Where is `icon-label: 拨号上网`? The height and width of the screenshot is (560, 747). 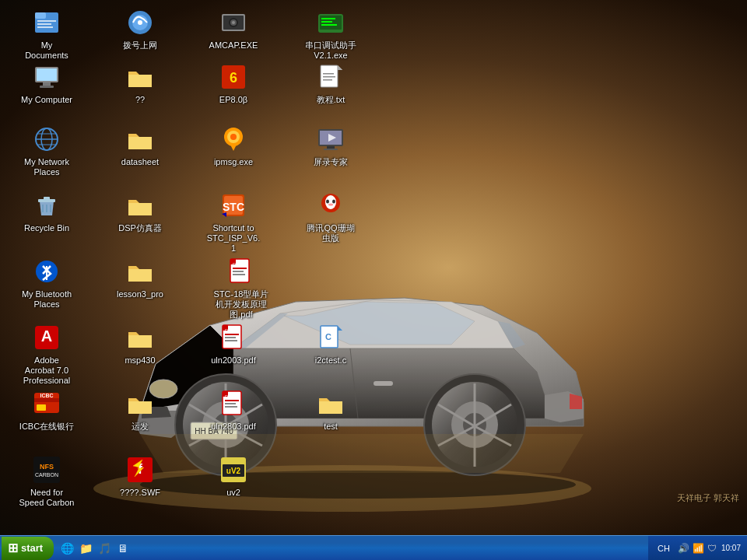 icon-label: 拨号上网 is located at coordinates (140, 45).